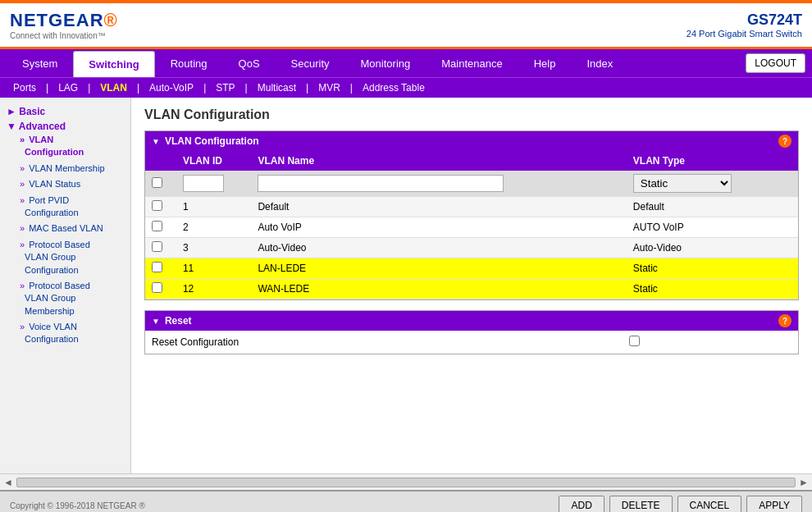 The image size is (812, 512). Describe the element at coordinates (157, 205) in the screenshot. I see `row1-checkbox` at that location.